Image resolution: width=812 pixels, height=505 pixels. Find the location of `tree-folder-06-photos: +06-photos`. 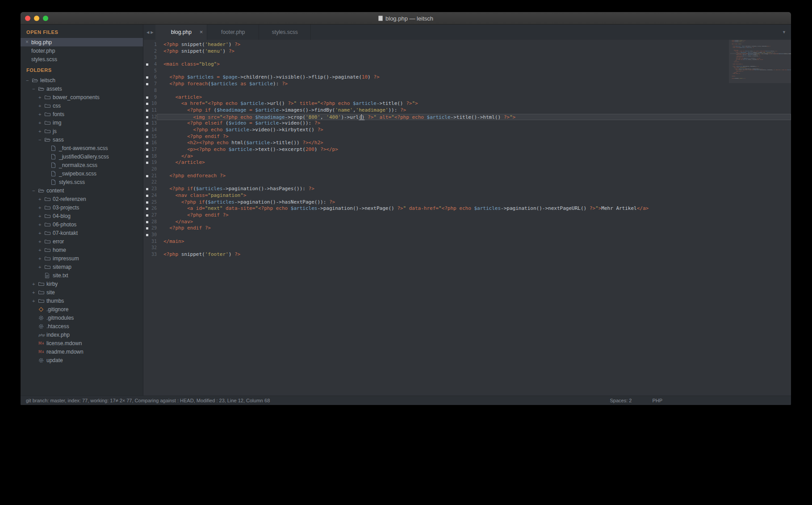

tree-folder-06-photos: +06-photos is located at coordinates (82, 224).